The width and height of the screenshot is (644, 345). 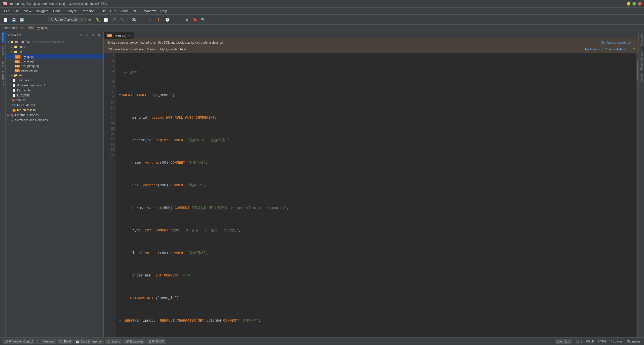 What do you see at coordinates (54, 47) in the screenshot?
I see `tree-item-idea: ▶ 📁 .idea` at bounding box center [54, 47].